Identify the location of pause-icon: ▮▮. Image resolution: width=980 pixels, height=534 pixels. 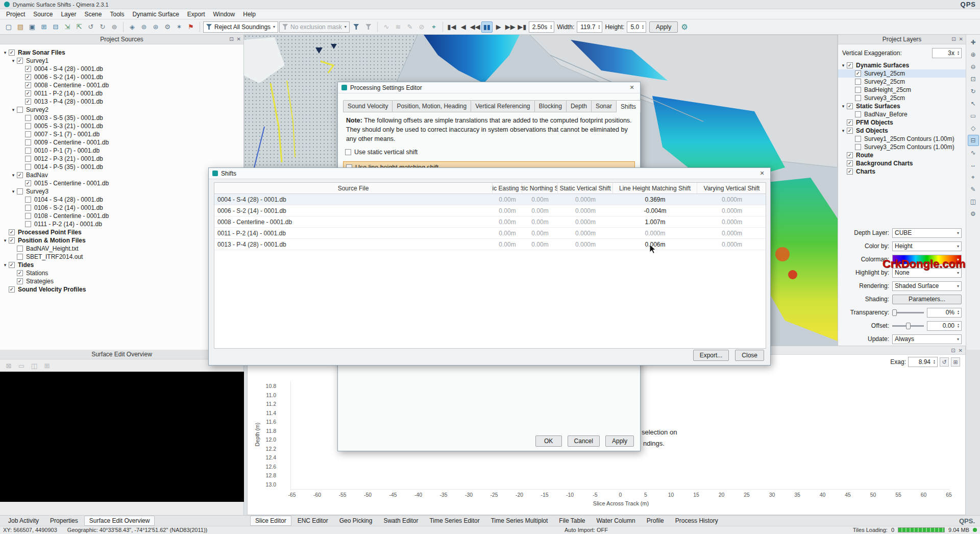
(487, 27).